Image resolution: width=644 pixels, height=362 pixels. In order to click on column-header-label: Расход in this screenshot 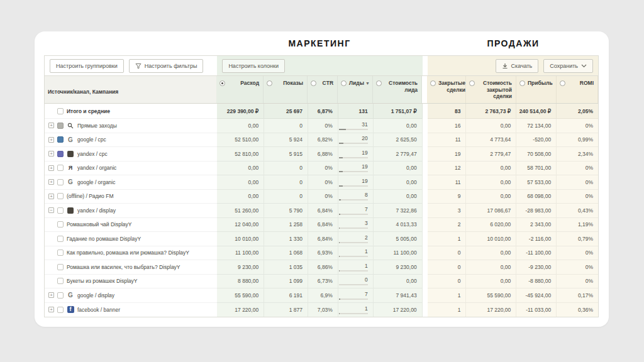, I will do `click(243, 92)`.